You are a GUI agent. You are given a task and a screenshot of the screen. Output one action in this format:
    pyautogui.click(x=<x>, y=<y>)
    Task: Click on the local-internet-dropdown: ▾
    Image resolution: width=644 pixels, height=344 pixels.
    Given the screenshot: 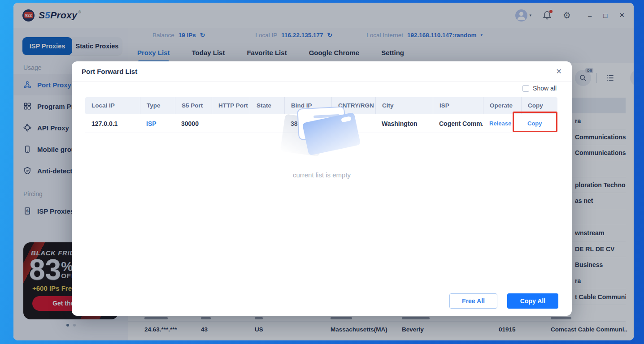 What is the action you would take?
    pyautogui.click(x=482, y=35)
    